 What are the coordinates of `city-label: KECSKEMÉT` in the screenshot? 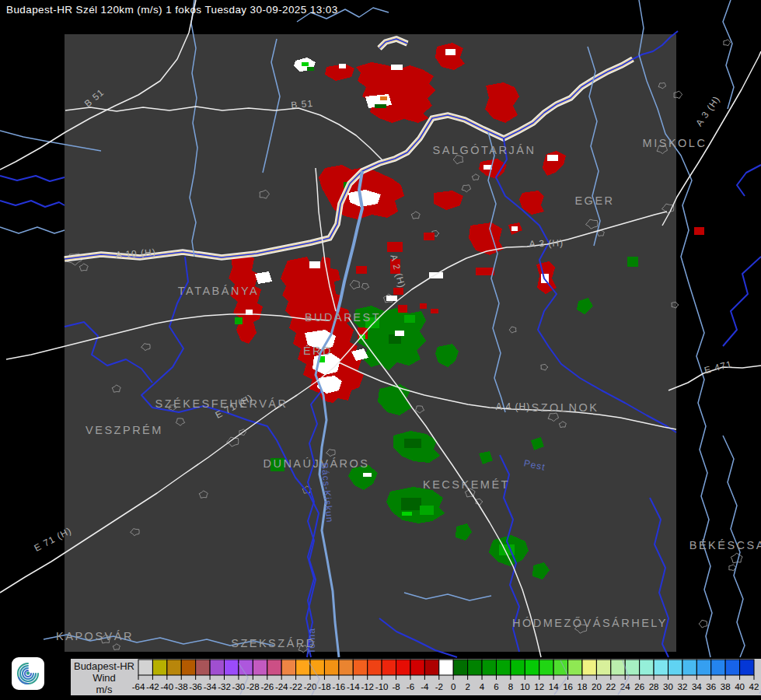 It's located at (466, 485).